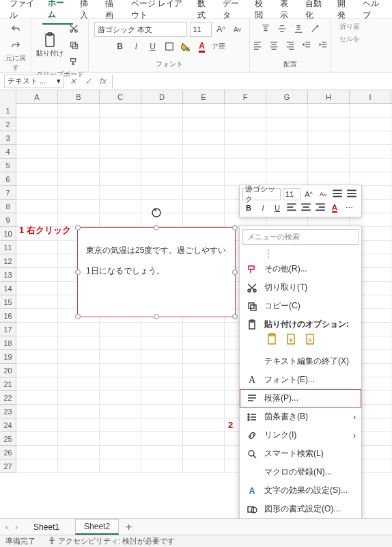  Describe the element at coordinates (300, 237) in the screenshot. I see `context-search-input: メニューの検索` at that location.